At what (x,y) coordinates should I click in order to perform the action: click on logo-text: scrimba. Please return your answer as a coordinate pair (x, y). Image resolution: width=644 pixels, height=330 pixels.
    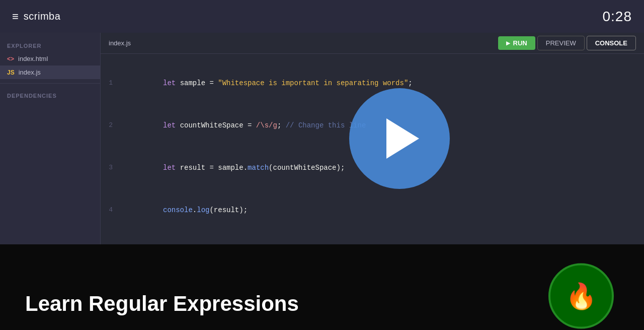
    Looking at the image, I should click on (42, 16).